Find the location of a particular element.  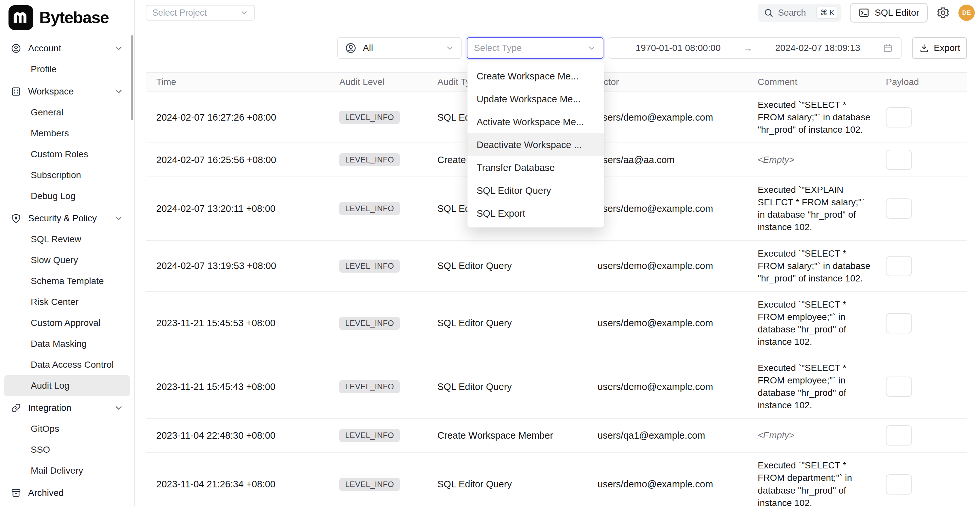

audit-log-row: 2023-11-04 22:48:30 +08:00 LEVEL_INFO Cr… is located at coordinates (556, 436).